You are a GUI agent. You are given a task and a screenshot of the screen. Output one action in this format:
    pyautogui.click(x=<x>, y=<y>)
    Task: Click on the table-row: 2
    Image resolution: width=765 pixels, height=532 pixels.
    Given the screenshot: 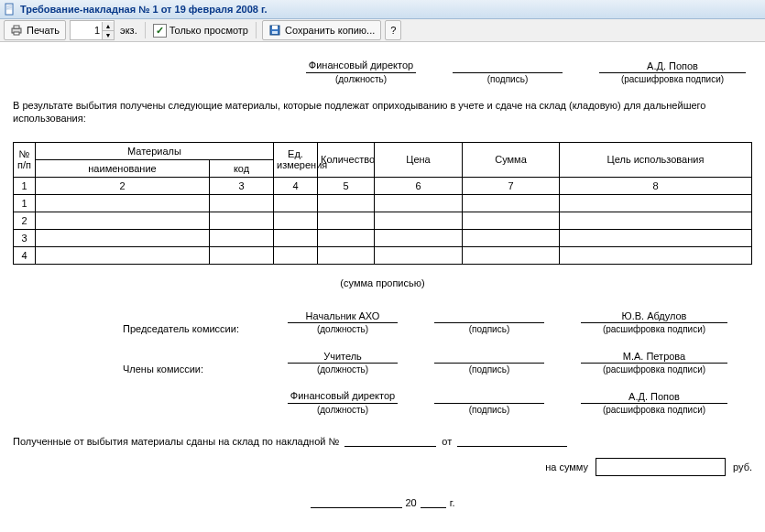 What is the action you would take?
    pyautogui.click(x=383, y=220)
    